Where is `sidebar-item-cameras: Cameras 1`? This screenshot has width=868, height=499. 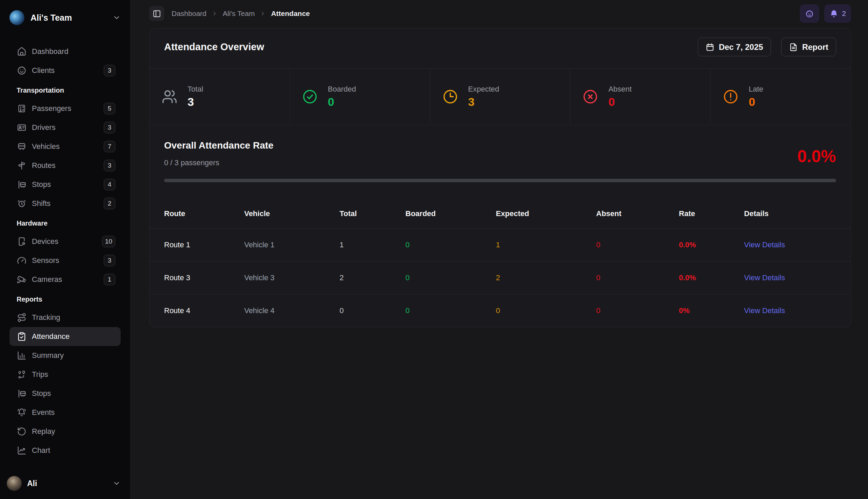
sidebar-item-cameras: Cameras 1 is located at coordinates (65, 280).